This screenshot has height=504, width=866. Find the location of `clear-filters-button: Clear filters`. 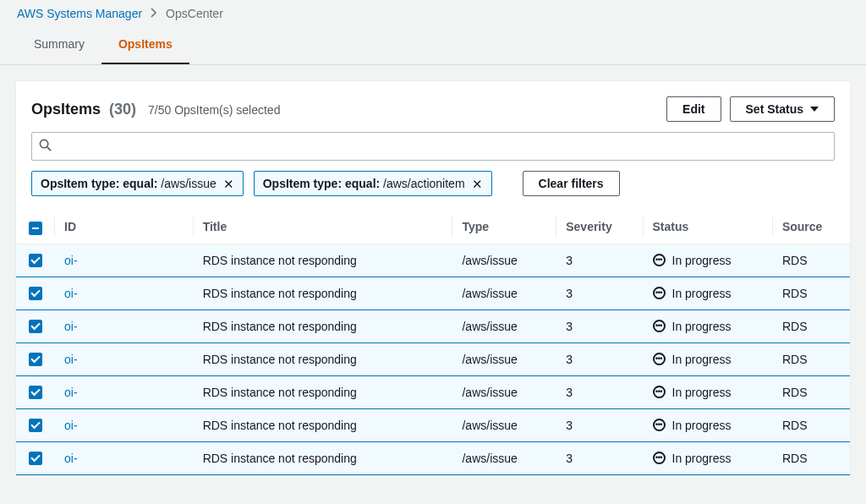

clear-filters-button: Clear filters is located at coordinates (572, 184).